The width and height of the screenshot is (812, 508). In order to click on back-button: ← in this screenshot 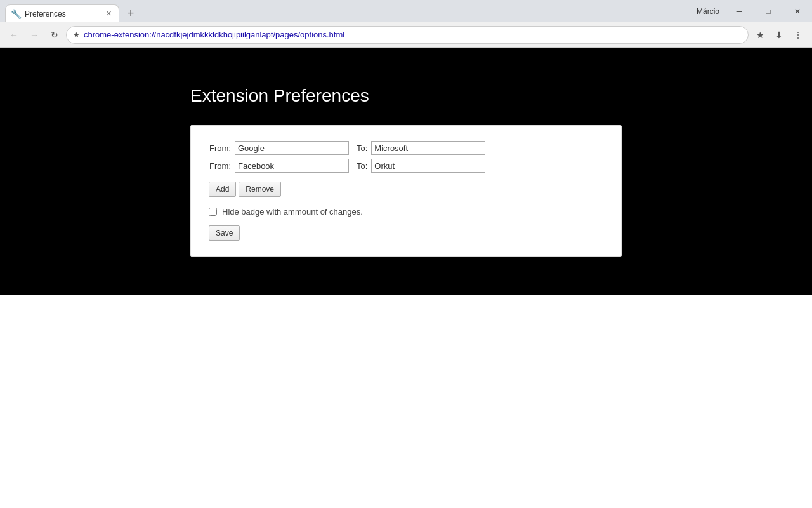, I will do `click(14, 35)`.